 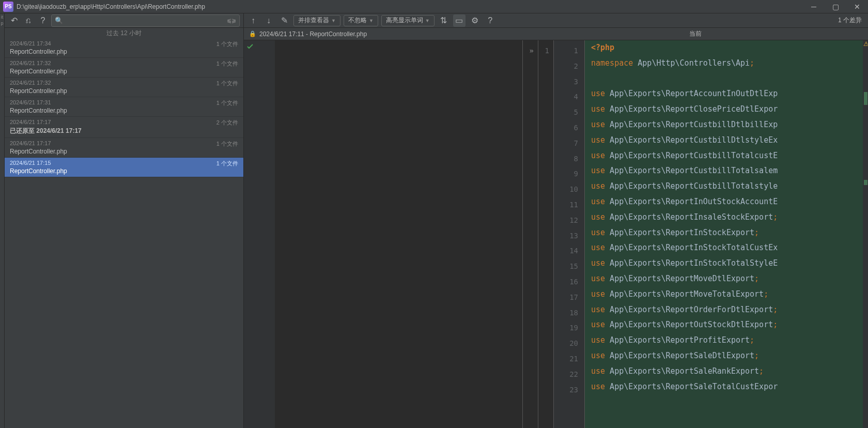 I want to click on history-item: 2024/6/21 17:171 个文件ReportController.php, so click(x=124, y=148).